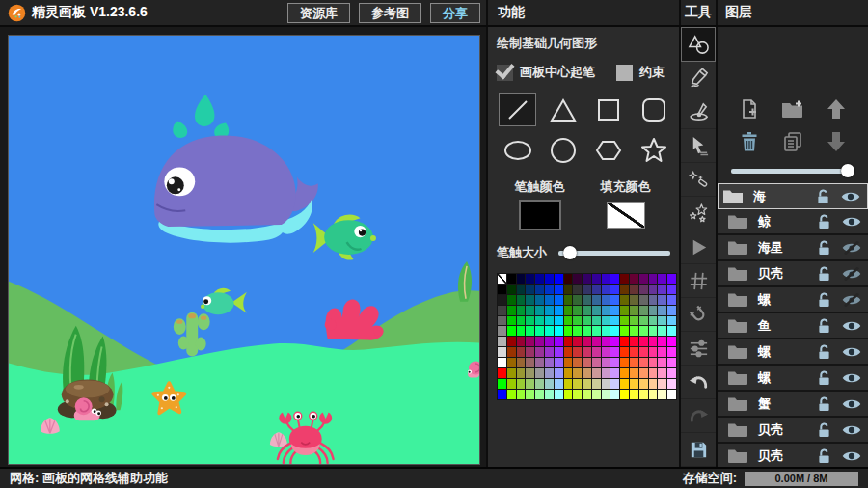 The image size is (868, 488). What do you see at coordinates (793, 405) in the screenshot?
I see `layer-row: 蟹` at bounding box center [793, 405].